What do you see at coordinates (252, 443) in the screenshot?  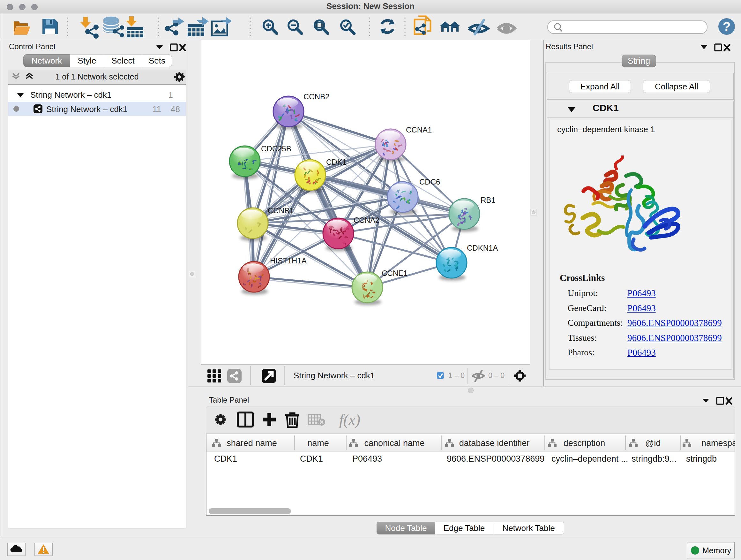 I see `svg-text: shared name` at bounding box center [252, 443].